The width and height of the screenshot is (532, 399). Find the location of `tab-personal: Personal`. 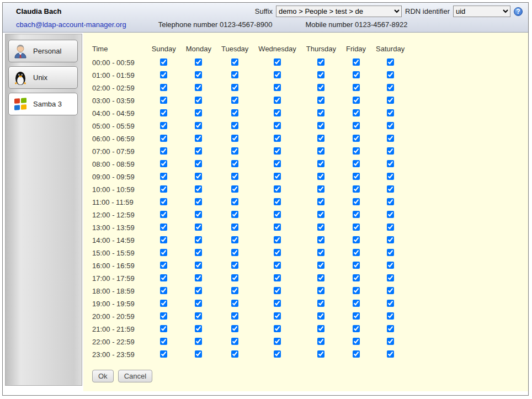

tab-personal: Personal is located at coordinates (43, 51).